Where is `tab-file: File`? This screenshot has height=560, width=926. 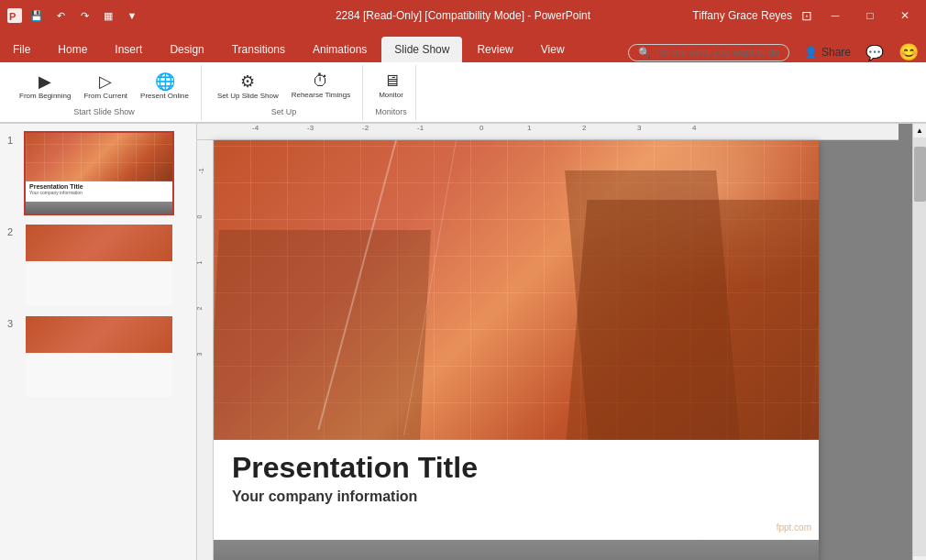 tab-file: File is located at coordinates (22, 49).